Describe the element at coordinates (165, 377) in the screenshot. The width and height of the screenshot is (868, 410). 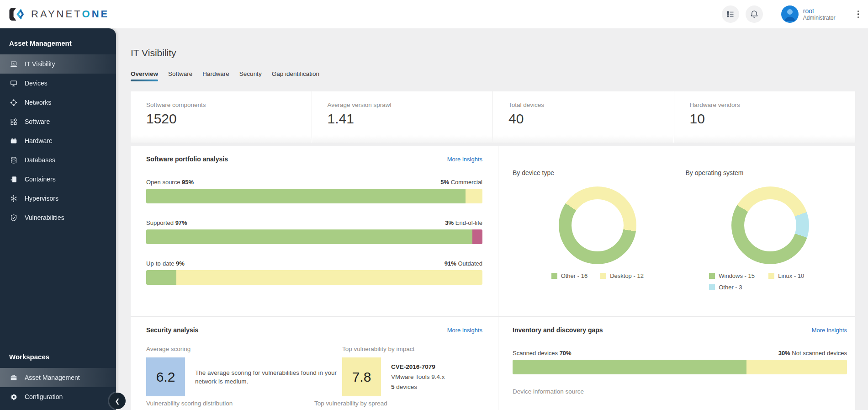
I see `average-score-value: 6.2` at that location.